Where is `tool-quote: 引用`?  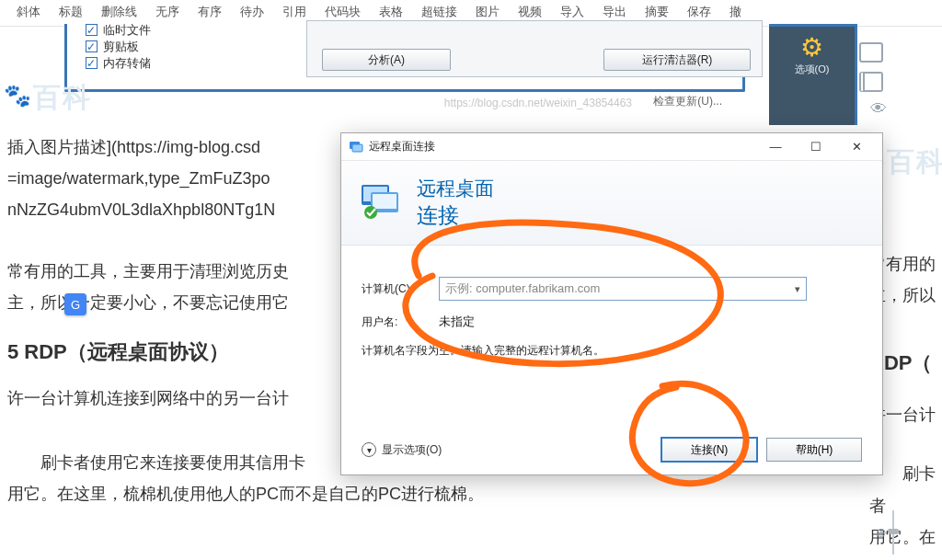 tool-quote: 引用 is located at coordinates (294, 12).